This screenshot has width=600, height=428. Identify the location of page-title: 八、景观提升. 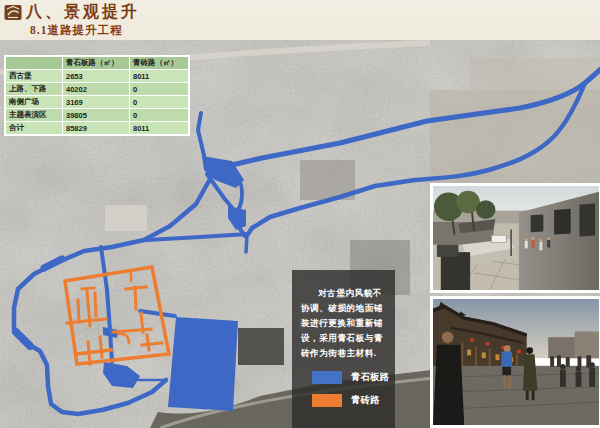
(83, 12).